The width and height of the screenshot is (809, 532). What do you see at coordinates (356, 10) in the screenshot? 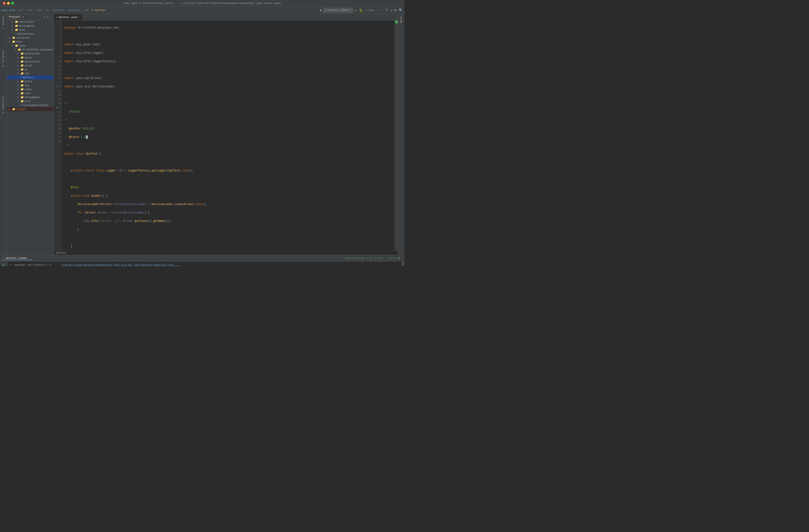
I see `run-button: ▶` at bounding box center [356, 10].